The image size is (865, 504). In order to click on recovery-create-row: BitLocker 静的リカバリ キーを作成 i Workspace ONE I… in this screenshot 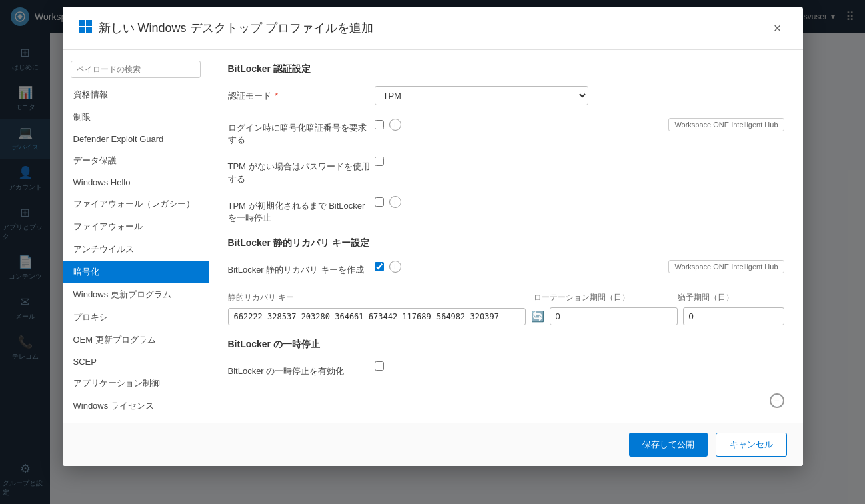, I will do `click(506, 271)`.